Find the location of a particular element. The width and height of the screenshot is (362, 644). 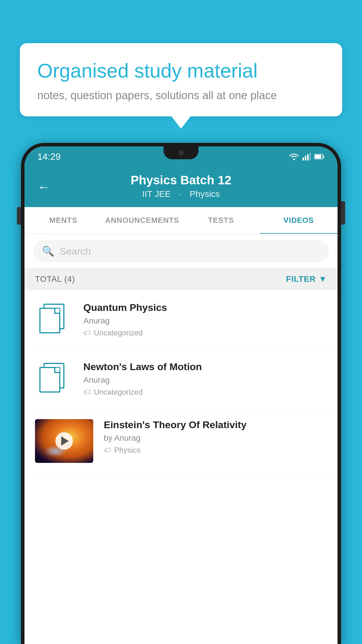

list-item: Quantum Physics Anurag 🏷 Uncategorized is located at coordinates (181, 320).